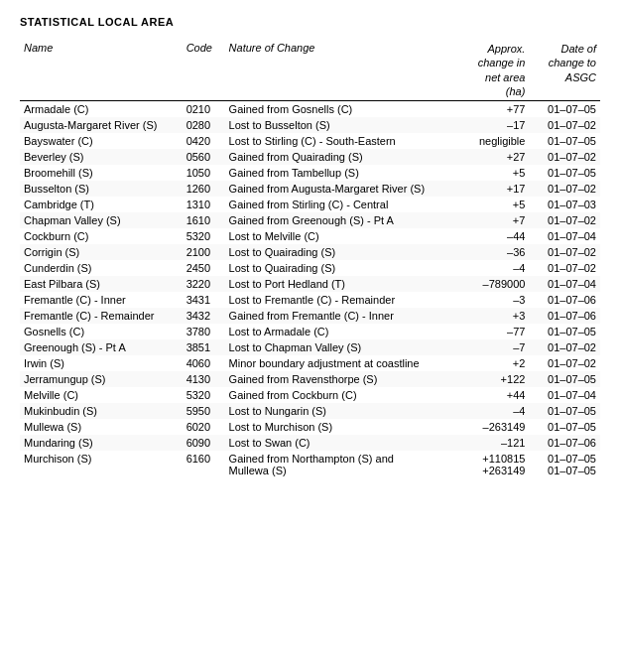 Image resolution: width=620 pixels, height=672 pixels. Describe the element at coordinates (204, 268) in the screenshot. I see `cell-code: 2450` at that location.